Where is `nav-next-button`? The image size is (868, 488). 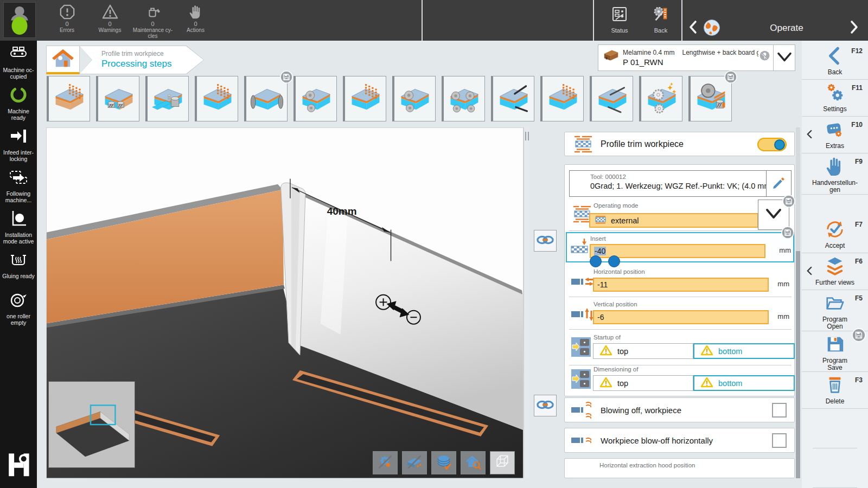
nav-next-button is located at coordinates (854, 28).